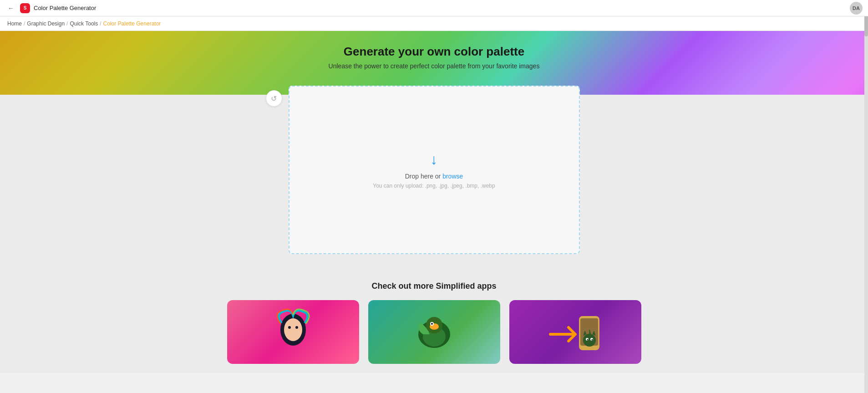 The width and height of the screenshot is (868, 393). Describe the element at coordinates (15, 24) in the screenshot. I see `breadcrumb-home: Home` at that location.